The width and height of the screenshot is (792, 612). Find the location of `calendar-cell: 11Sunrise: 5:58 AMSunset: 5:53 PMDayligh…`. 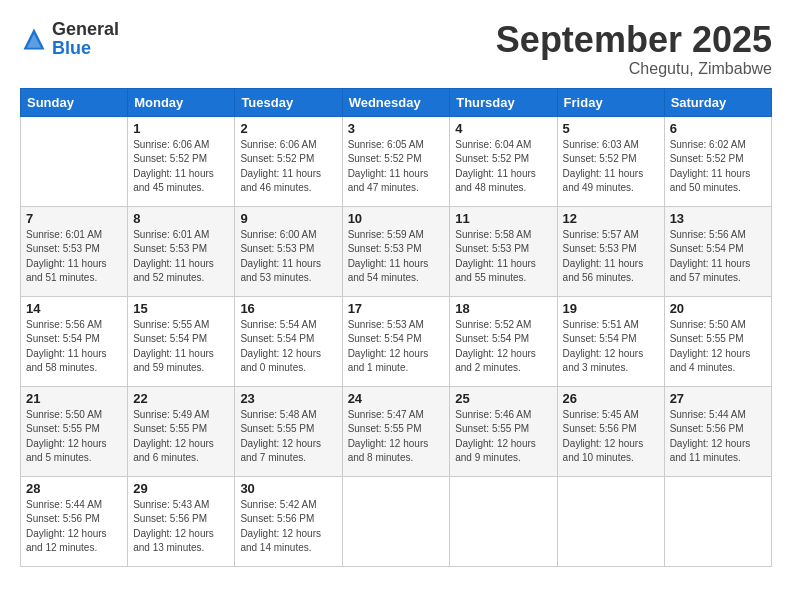

calendar-cell: 11Sunrise: 5:58 AMSunset: 5:53 PMDayligh… is located at coordinates (504, 251).